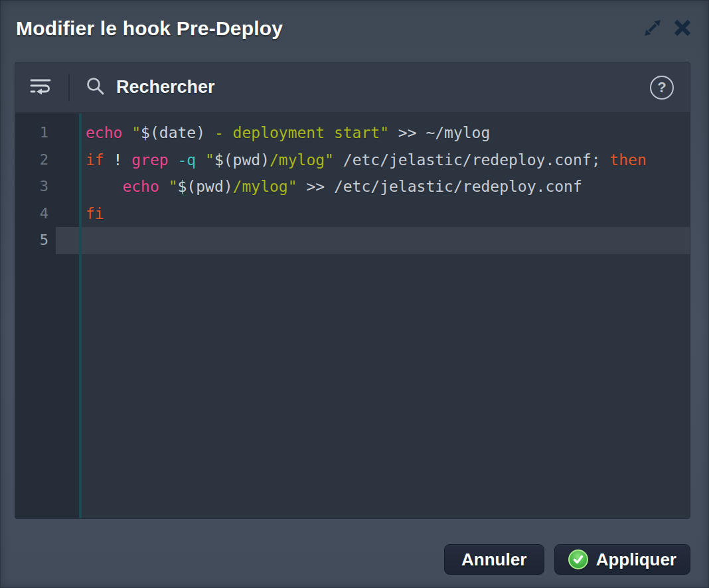  Describe the element at coordinates (40, 88) in the screenshot. I see `word-wrap-icon` at that location.